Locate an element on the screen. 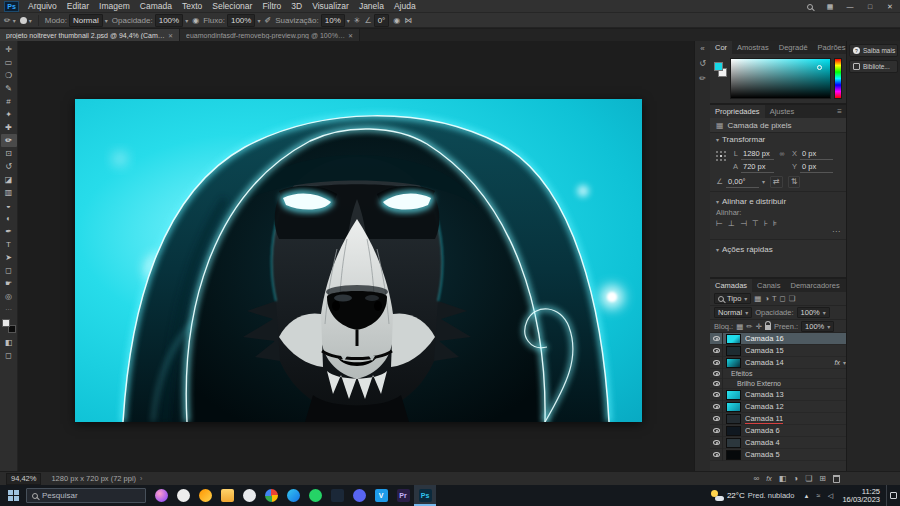 The width and height of the screenshot is (900, 506). align-bottom-icon: ⊧ is located at coordinates (775, 224).